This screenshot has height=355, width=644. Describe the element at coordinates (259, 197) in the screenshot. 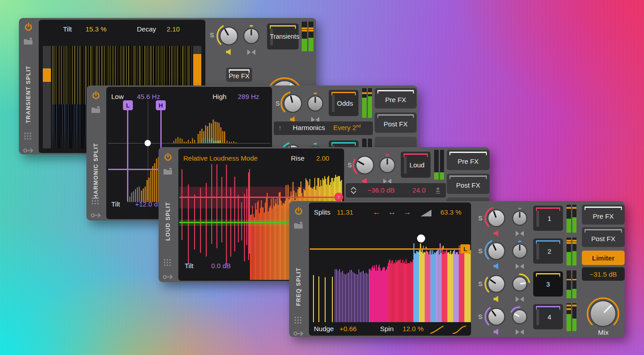

I see `loud-threshold-line` at that location.